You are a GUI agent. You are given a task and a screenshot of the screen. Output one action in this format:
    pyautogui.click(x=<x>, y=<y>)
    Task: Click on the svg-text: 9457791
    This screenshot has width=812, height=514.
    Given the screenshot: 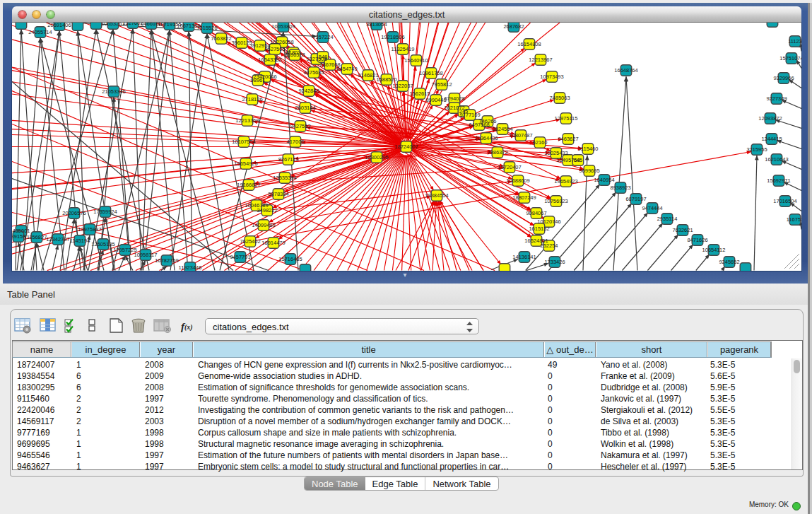 What is the action you would take?
    pyautogui.click(x=240, y=257)
    